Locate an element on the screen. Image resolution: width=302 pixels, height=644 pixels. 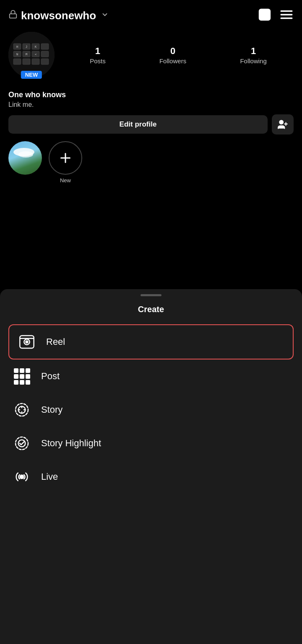
new-badge: NEW is located at coordinates (31, 75).